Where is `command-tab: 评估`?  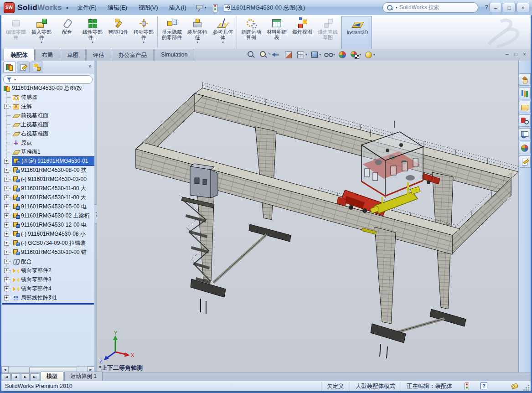
command-tab: 评估 is located at coordinates (98, 55).